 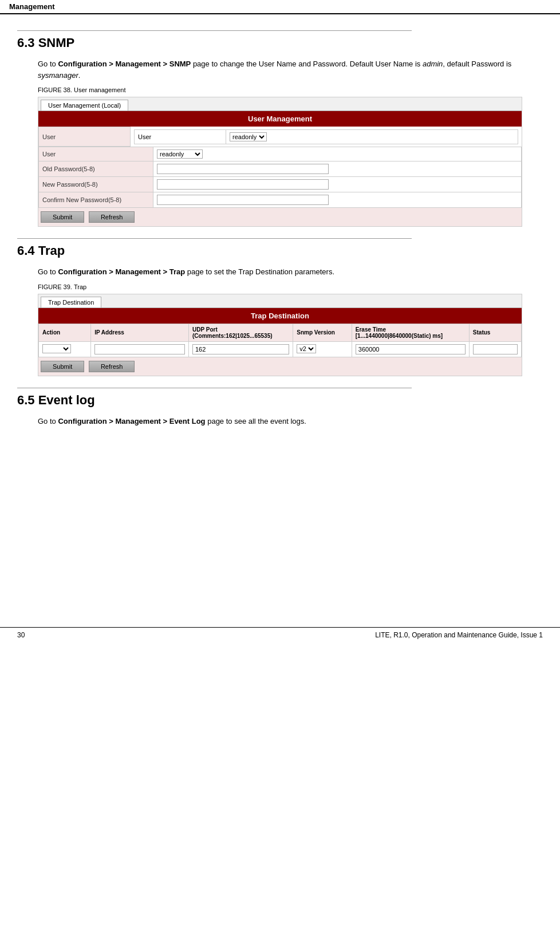 What do you see at coordinates (96, 200) in the screenshot?
I see `confirm-password-label: Confirm New Password(5-8)` at bounding box center [96, 200].